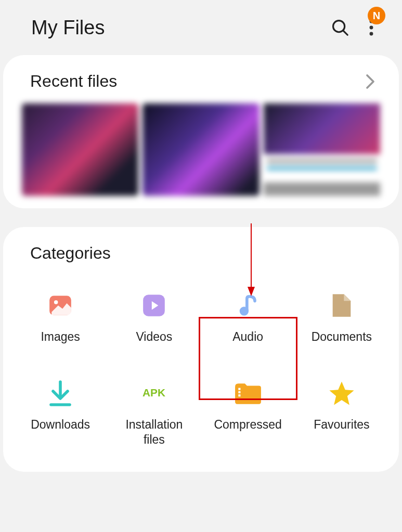 The image size is (402, 532). What do you see at coordinates (340, 28) in the screenshot?
I see `search-button` at bounding box center [340, 28].